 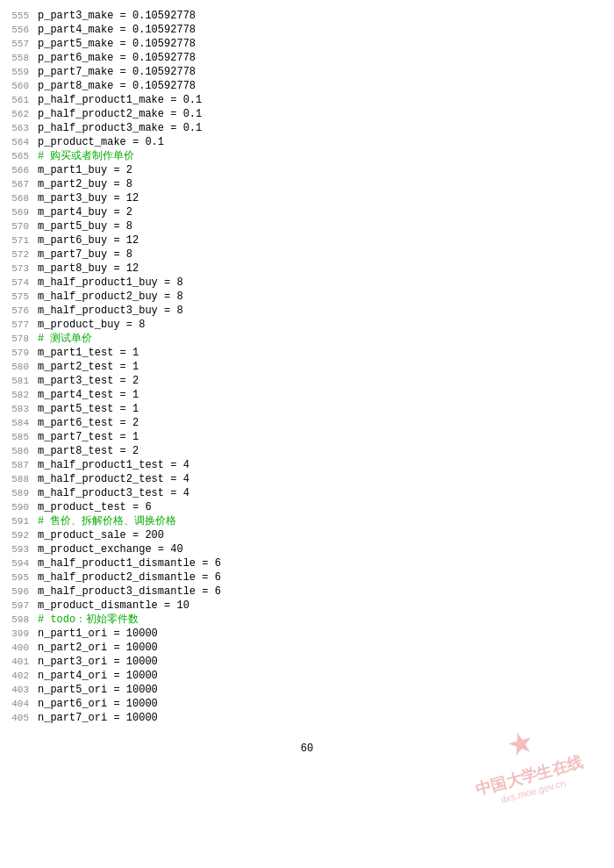 I want to click on line-number: 571, so click(x=21, y=240).